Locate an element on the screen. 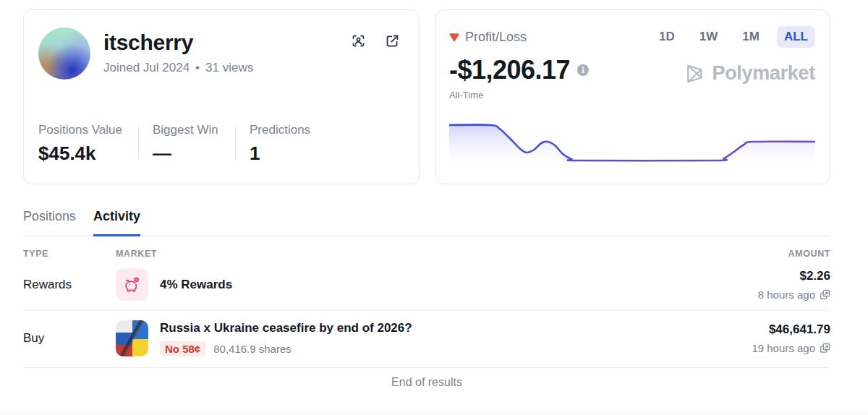 The height and width of the screenshot is (415, 868). pnl-chart is located at coordinates (632, 146).